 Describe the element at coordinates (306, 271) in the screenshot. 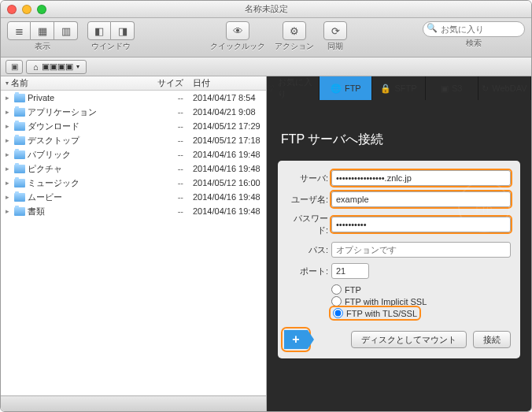

I see `port-label: ポート:` at that location.